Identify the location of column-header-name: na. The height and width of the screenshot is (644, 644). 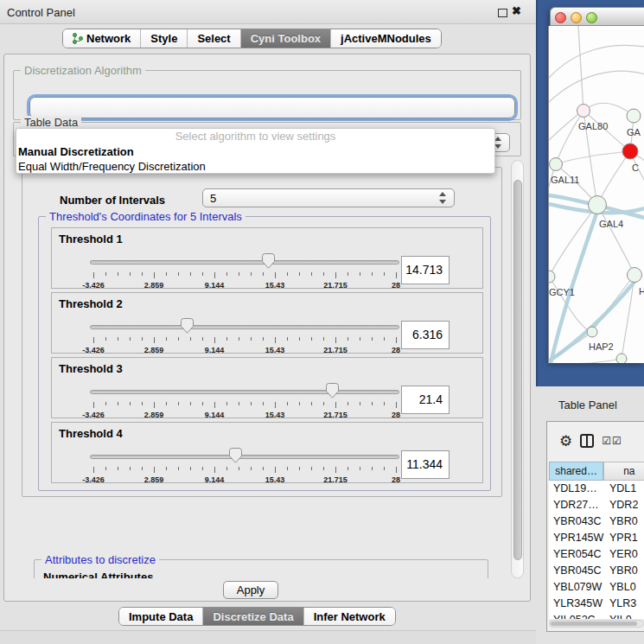
(624, 471).